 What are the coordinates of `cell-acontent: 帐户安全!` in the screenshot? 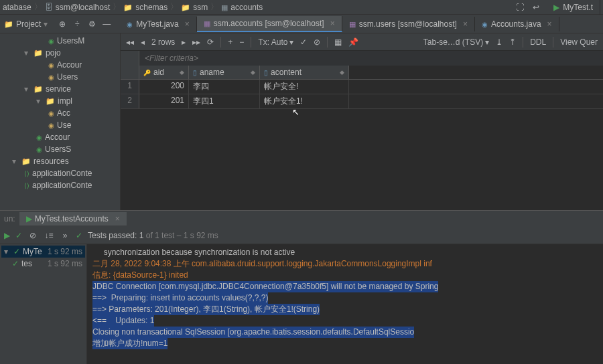 It's located at (304, 87).